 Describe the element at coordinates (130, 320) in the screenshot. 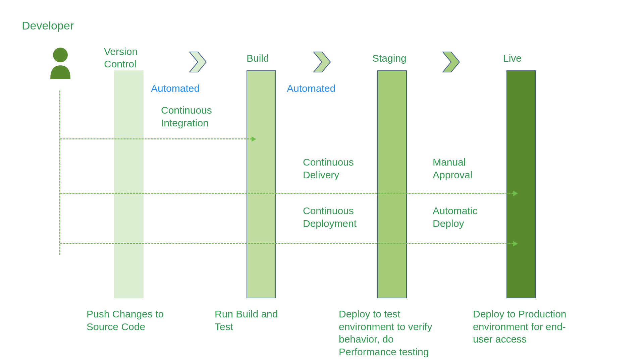

I see `version-control-desc: Push Changes to Source Code` at that location.